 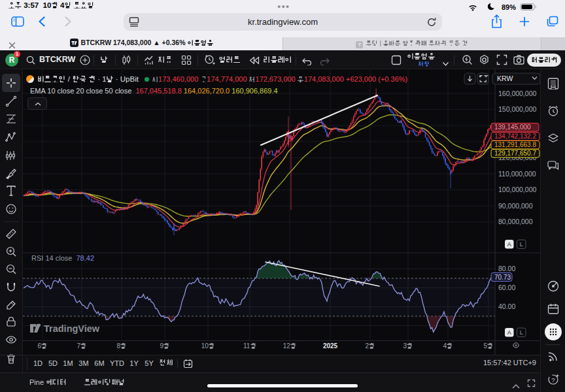 I want to click on svg-text: 100,000,000, so click(x=518, y=189).